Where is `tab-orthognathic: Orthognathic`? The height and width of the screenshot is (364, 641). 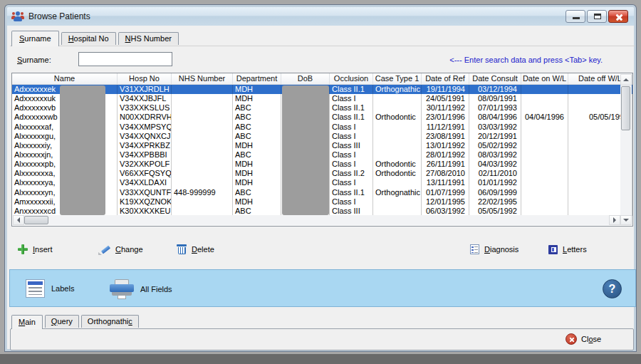 tab-orthognathic: Orthognathic is located at coordinates (110, 321).